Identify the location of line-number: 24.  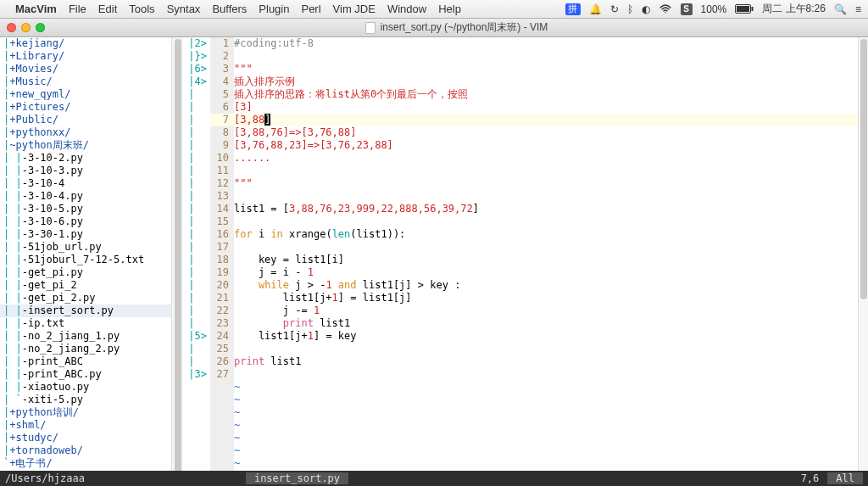
(222, 336).